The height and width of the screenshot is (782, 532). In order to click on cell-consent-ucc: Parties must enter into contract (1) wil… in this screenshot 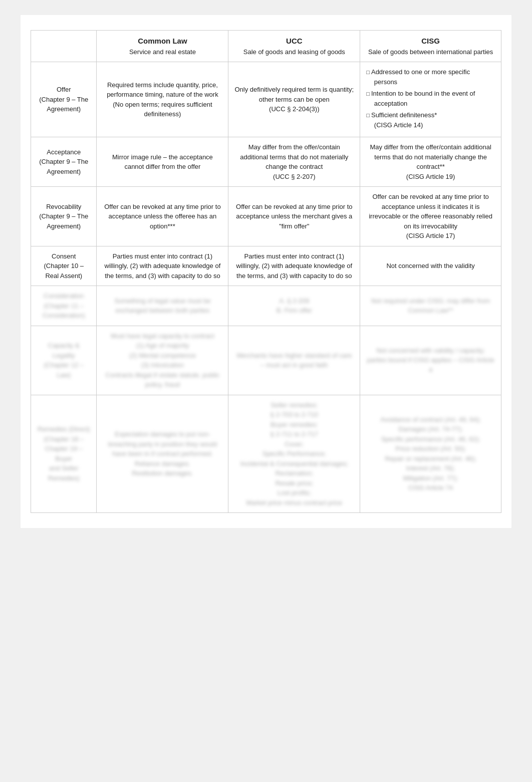, I will do `click(295, 266)`.